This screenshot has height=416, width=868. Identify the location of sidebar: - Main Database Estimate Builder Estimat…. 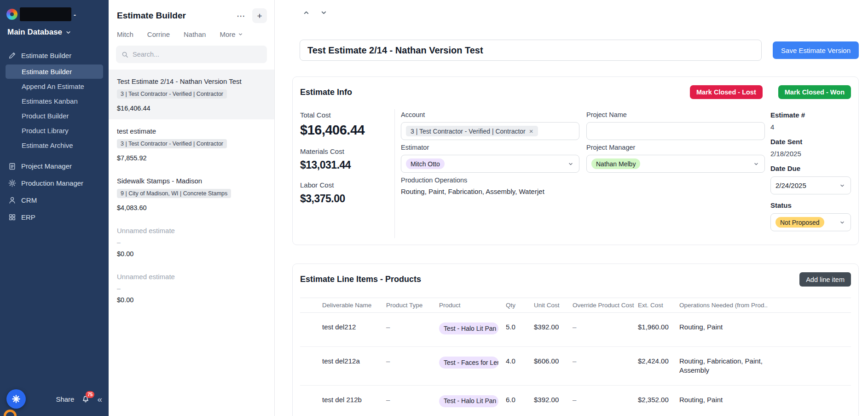
(54, 208).